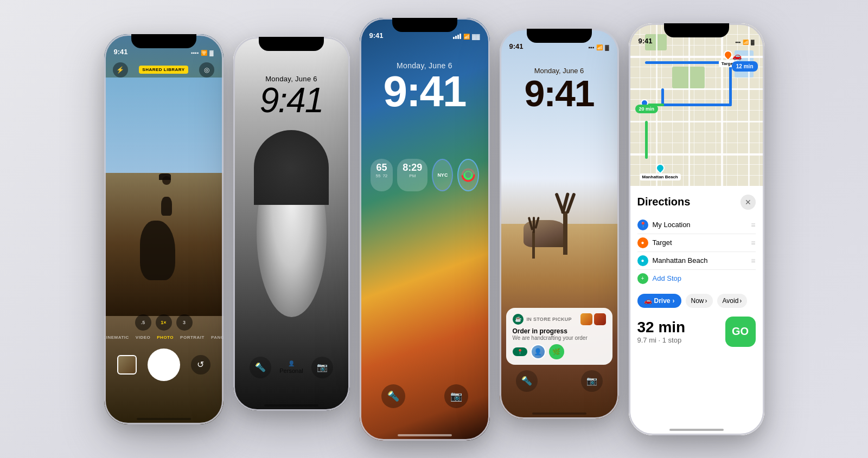 The width and height of the screenshot is (868, 458). What do you see at coordinates (586, 319) in the screenshot?
I see `food-badge` at bounding box center [586, 319].